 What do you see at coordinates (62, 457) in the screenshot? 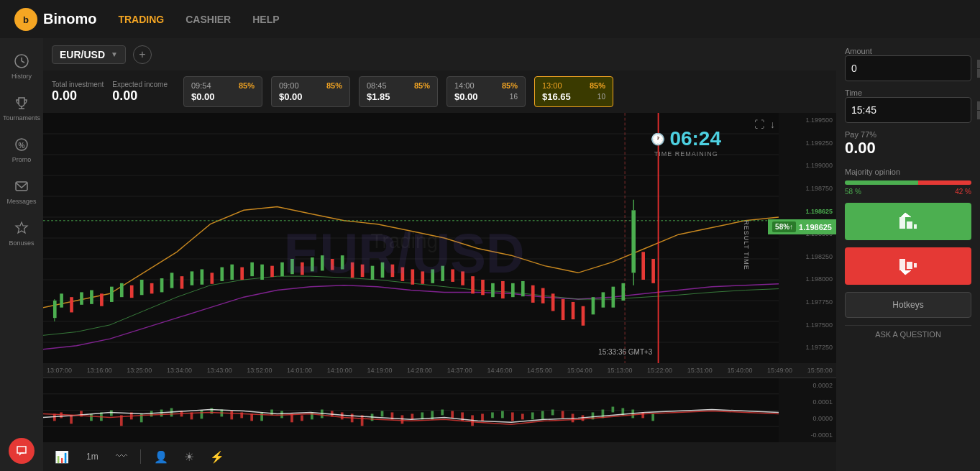
I see `bar-chart-icon: 📊` at bounding box center [62, 457].